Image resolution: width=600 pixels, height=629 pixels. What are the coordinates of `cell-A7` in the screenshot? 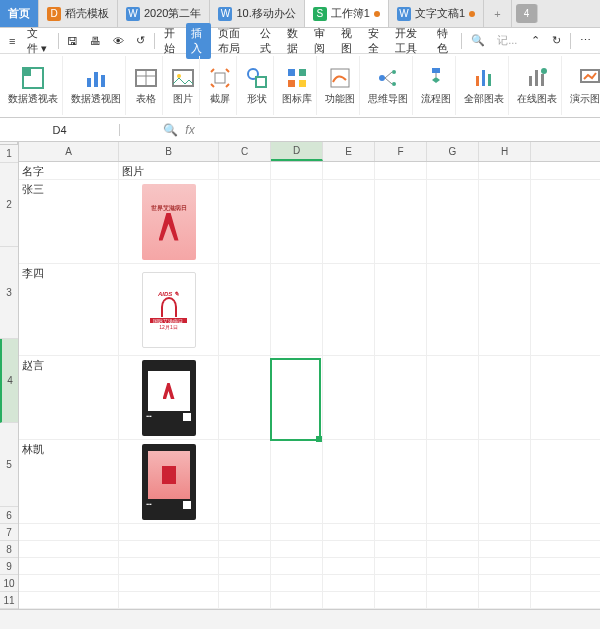 It's located at (69, 550).